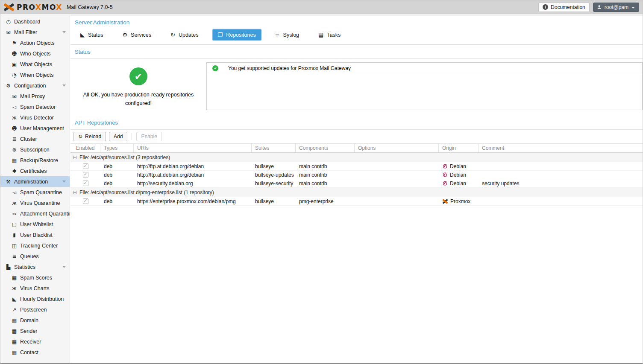 The height and width of the screenshot is (364, 643). I want to click on sidebar-item-queues: ≡Queues, so click(35, 256).